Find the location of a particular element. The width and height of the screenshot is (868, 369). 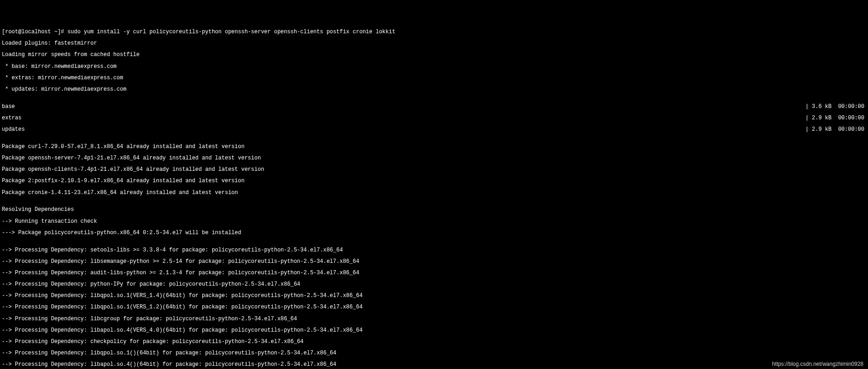

repo-row: updates| 2.9 kB 00:00:00 is located at coordinates (434, 129).